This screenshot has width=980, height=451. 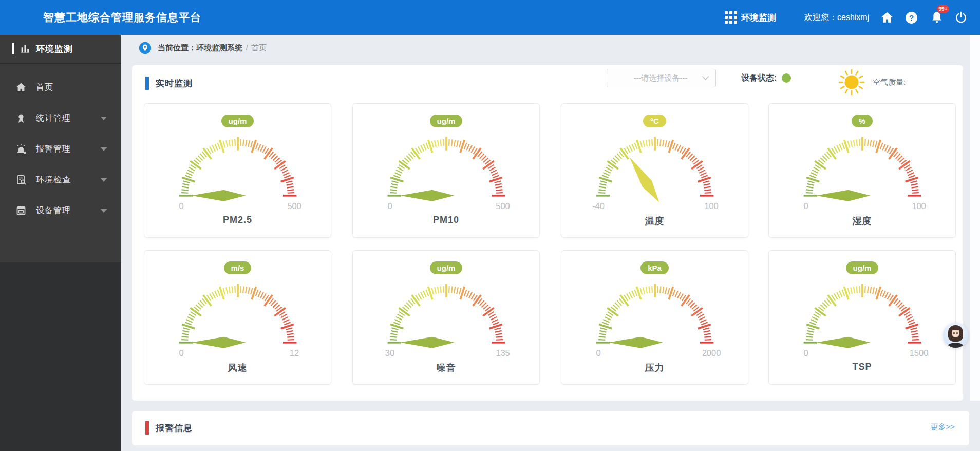 I want to click on gauge-unit-badge: m/s, so click(x=238, y=268).